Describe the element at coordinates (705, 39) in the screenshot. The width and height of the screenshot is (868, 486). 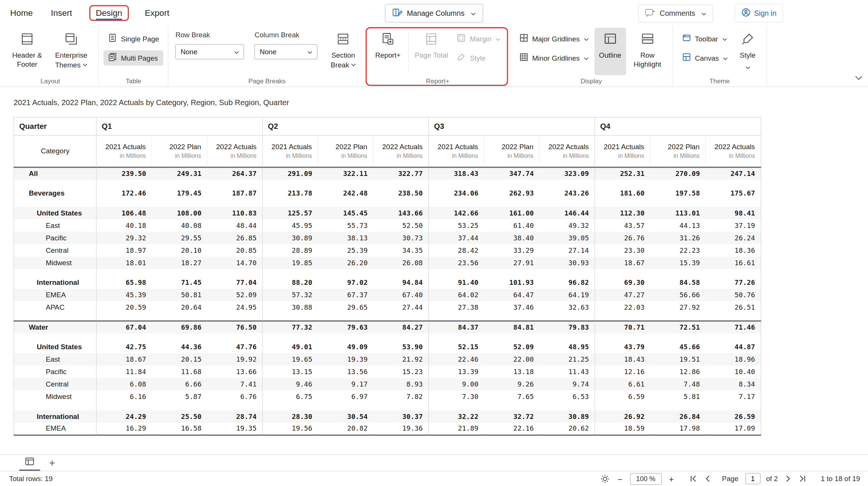
I see `toolbar-button: Toolbar` at that location.